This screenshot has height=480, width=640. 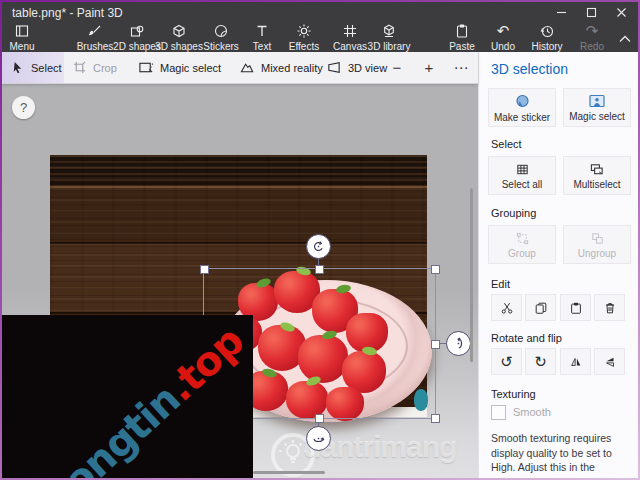 I want to click on ungroup-button: Ungroup, so click(x=597, y=244).